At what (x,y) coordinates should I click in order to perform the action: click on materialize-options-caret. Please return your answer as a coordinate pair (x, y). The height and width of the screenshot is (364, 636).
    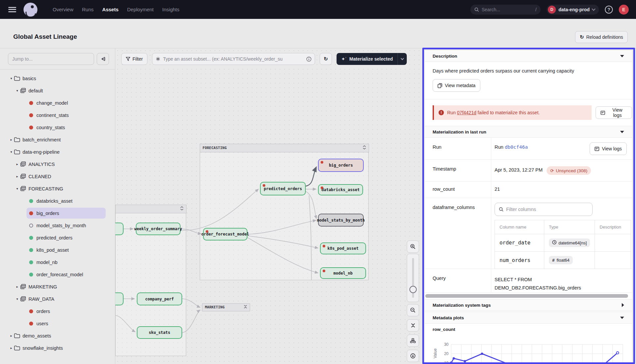
    Looking at the image, I should click on (402, 59).